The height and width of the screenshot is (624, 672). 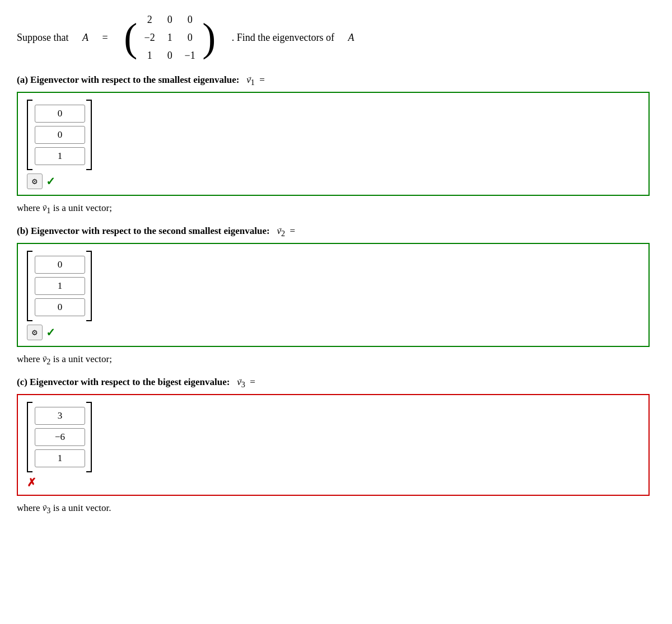 I want to click on matrix-cell-00: 2, so click(x=150, y=20).